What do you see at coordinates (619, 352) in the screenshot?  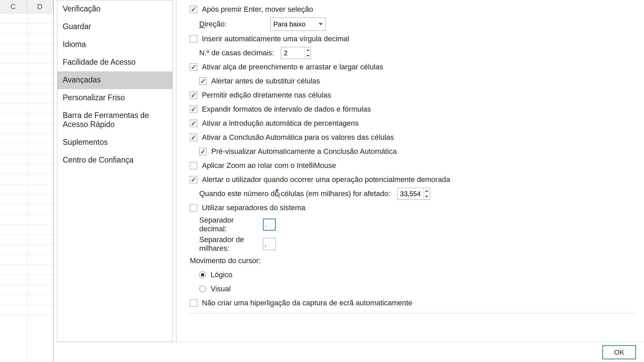 I see `ok-button: OK` at bounding box center [619, 352].